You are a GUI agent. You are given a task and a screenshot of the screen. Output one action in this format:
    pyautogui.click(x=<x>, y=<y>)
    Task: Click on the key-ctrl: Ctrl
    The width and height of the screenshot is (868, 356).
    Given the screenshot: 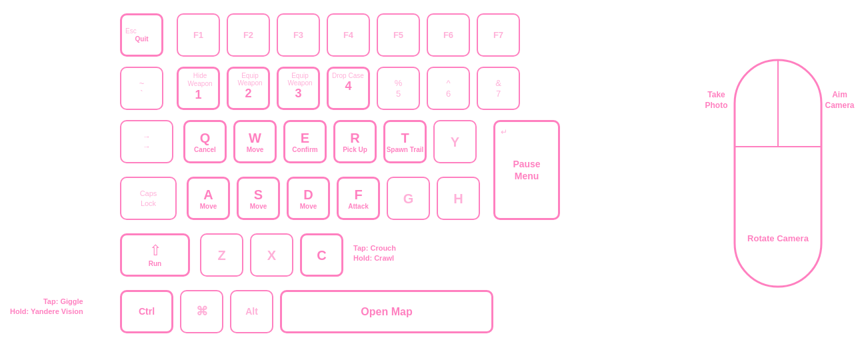 What is the action you would take?
    pyautogui.click(x=147, y=312)
    